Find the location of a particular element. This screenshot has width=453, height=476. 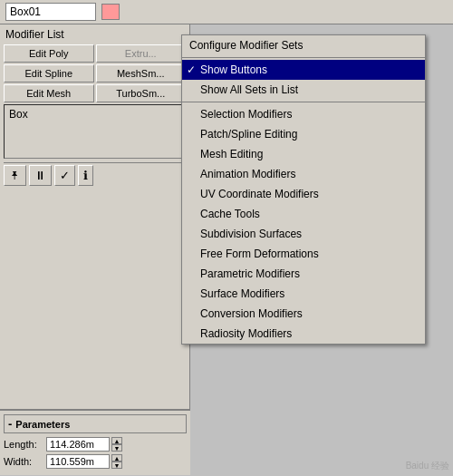

extrude-button: Extru... is located at coordinates (141, 53).